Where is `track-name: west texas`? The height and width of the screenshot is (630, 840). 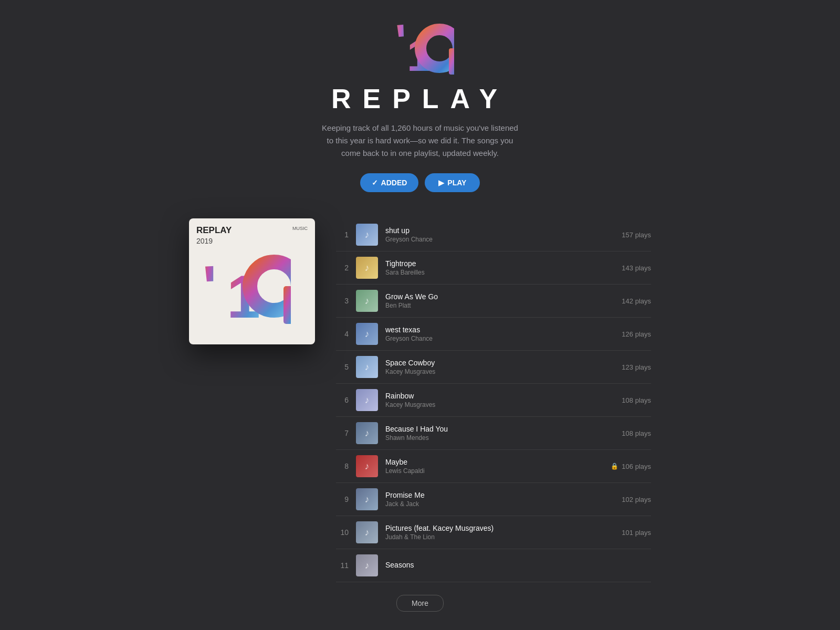 track-name: west texas is located at coordinates (500, 330).